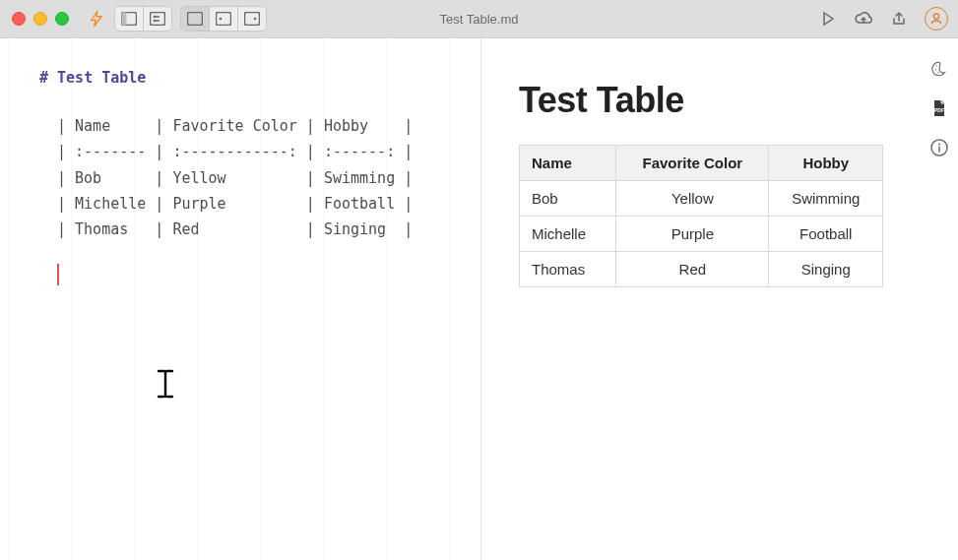 The image size is (958, 560). What do you see at coordinates (701, 234) in the screenshot?
I see `table-row: Michelle Purple Football` at bounding box center [701, 234].